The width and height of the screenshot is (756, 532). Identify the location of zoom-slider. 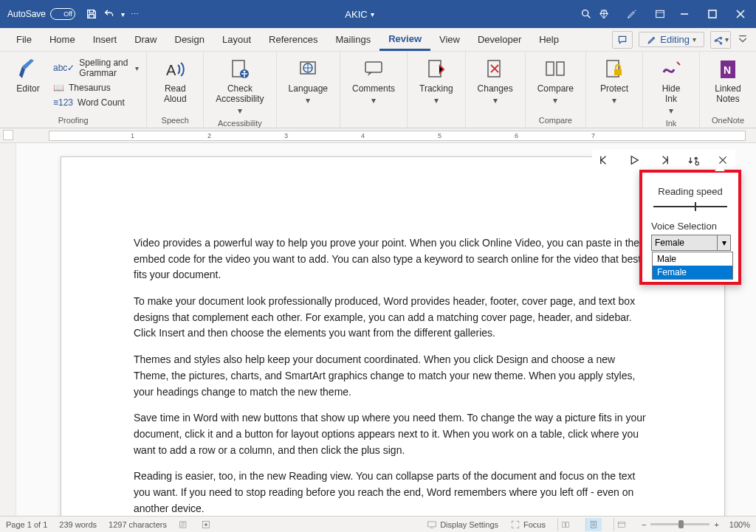
(680, 524).